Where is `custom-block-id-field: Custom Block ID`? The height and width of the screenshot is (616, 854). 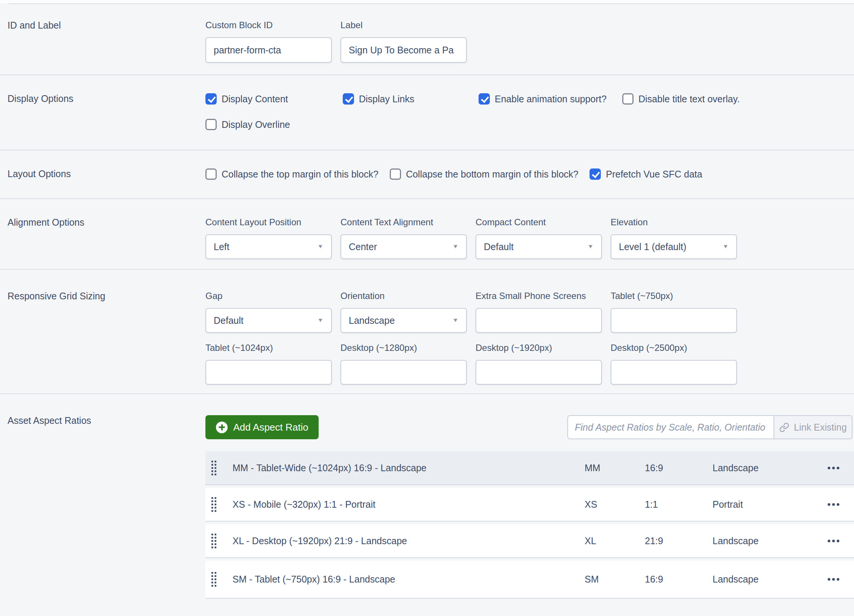
custom-block-id-field: Custom Block ID is located at coordinates (269, 41).